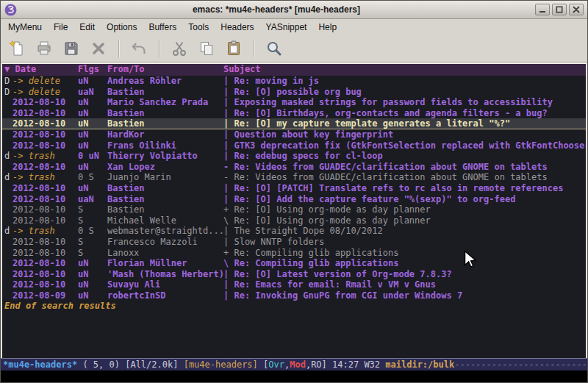 This screenshot has width=588, height=383. I want to click on message-subject: + Re: [O] Using org-mode as day planner, so click(404, 210).